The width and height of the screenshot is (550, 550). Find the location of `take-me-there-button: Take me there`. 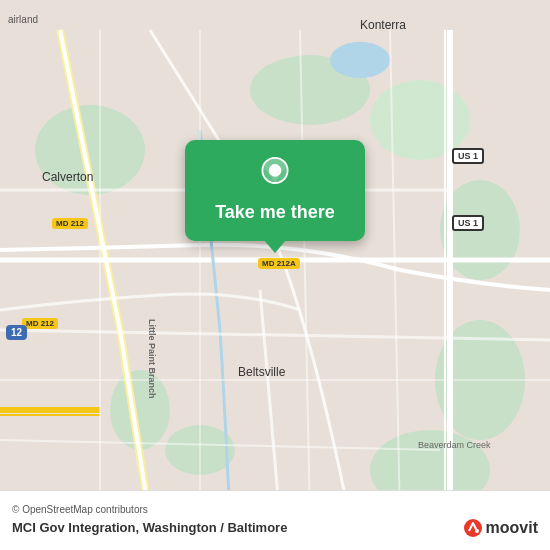

take-me-there-button: Take me there is located at coordinates (275, 212).